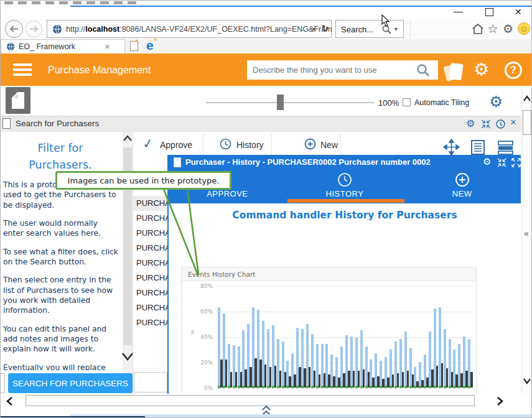  Describe the element at coordinates (454, 72) in the screenshot. I see `notes-cards-icon` at that location.